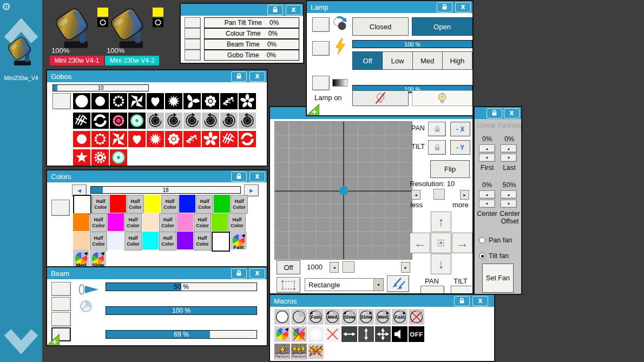 The width and height of the screenshot is (644, 362). What do you see at coordinates (288, 285) in the screenshot?
I see `shape-select-button` at bounding box center [288, 285].